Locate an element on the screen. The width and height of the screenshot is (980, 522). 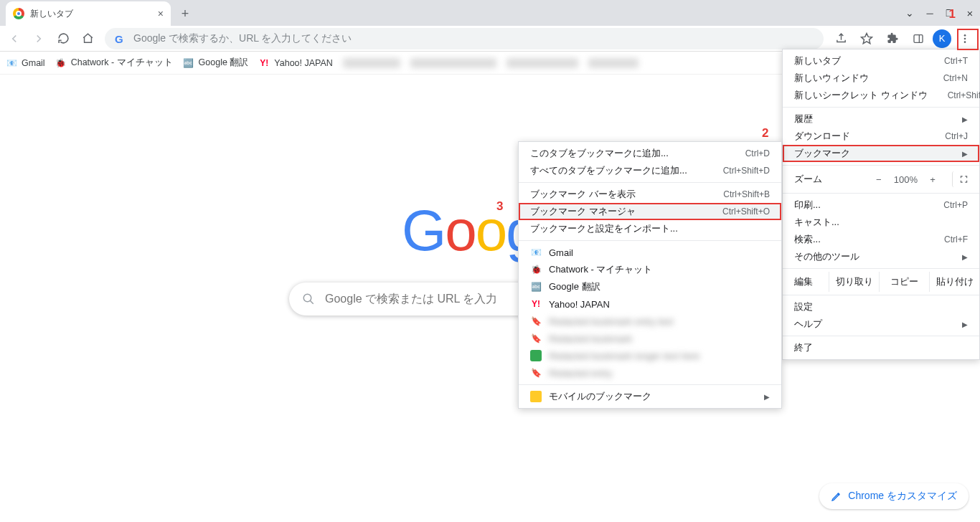
zoom-in-button: + is located at coordinates (933, 179).